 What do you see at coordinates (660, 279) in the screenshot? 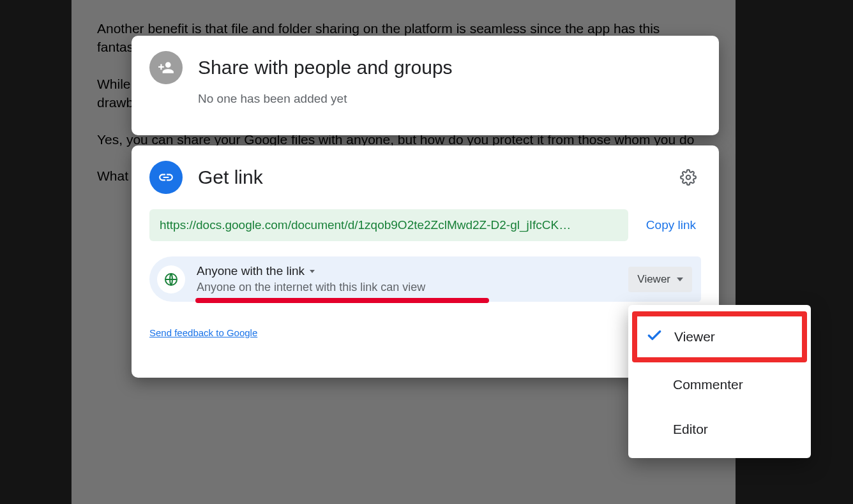
I see `role-dropdown-button: Viewer` at bounding box center [660, 279].